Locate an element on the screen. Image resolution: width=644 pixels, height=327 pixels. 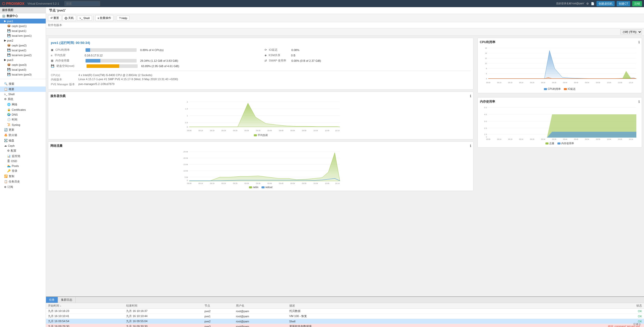
netin-legend-dot is located at coordinates (251, 187).